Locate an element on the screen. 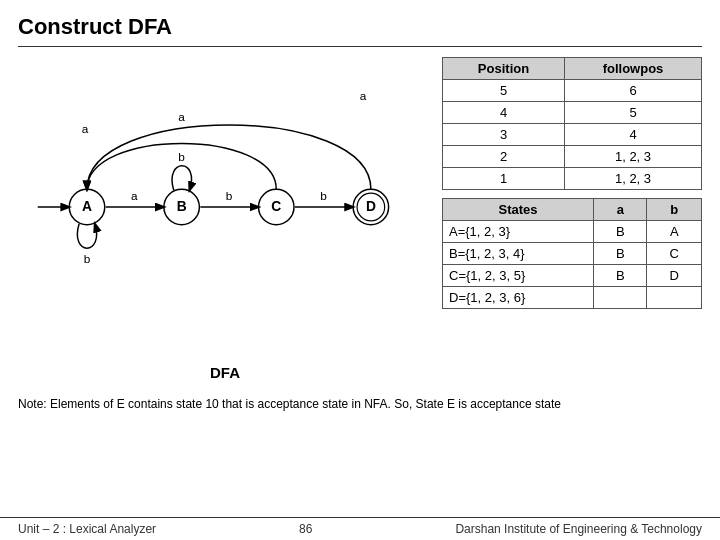  position-table: Position followpos 56453421, 2, 311, 2, … is located at coordinates (572, 124).